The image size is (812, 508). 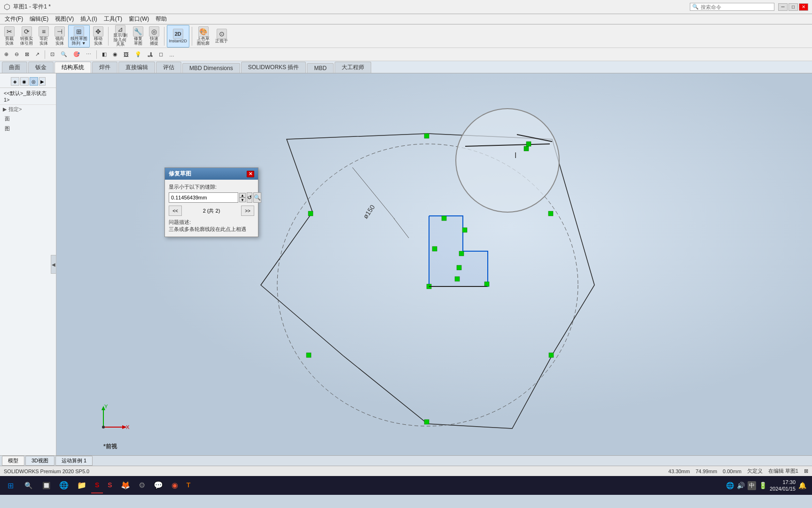 What do you see at coordinates (13, 461) in the screenshot?
I see `model-tab: 模型` at bounding box center [13, 461].